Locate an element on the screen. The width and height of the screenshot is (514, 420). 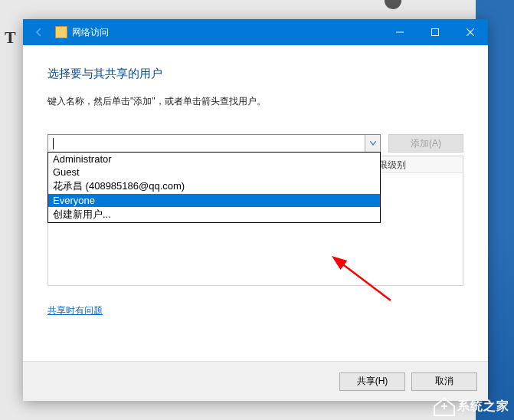
cancel-button: 取消 is located at coordinates (444, 382).